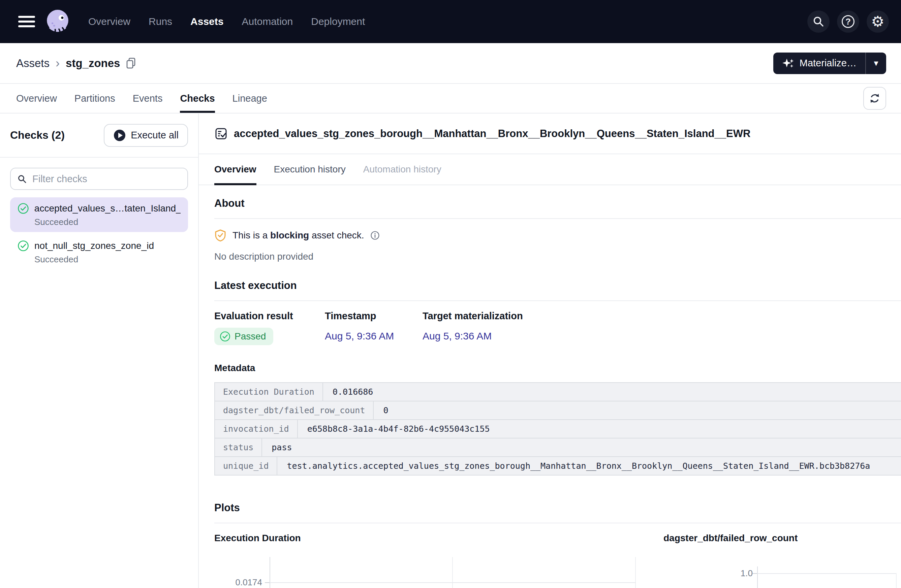 This screenshot has height=588, width=901. What do you see at coordinates (450, 98) in the screenshot?
I see `asset-tabs: Overview Partitions Events Checks Lineag…` at bounding box center [450, 98].